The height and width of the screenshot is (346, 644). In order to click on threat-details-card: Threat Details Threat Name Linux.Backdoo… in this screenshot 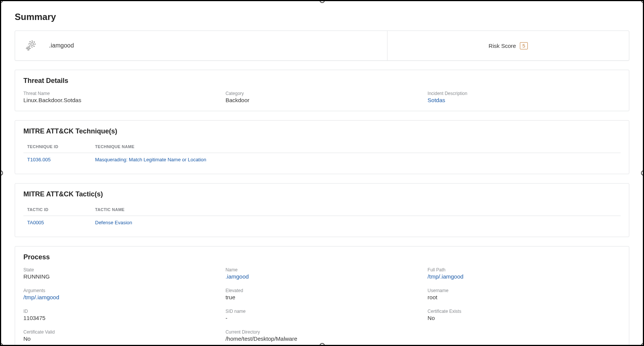, I will do `click(322, 90)`.